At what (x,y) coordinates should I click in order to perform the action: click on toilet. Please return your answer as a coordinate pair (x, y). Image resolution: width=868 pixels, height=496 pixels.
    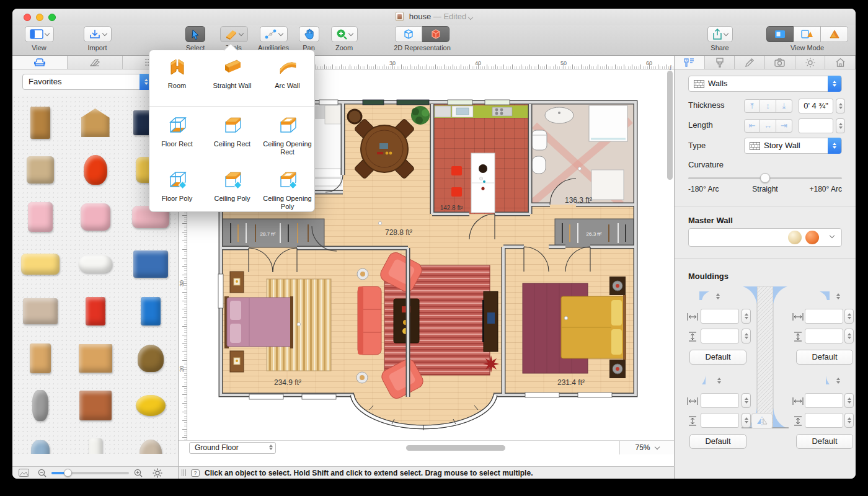
    Looking at the image, I should click on (539, 140).